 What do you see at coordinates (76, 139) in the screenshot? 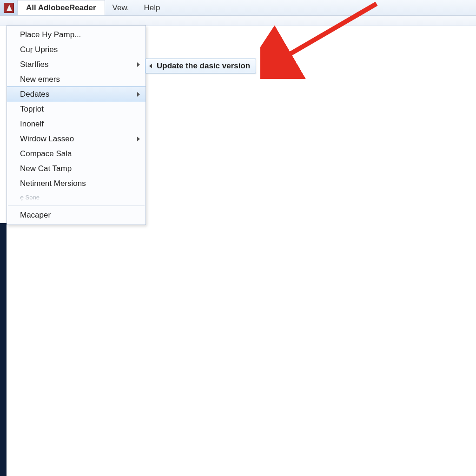
I see `menu-item-wirdow: Wirdow Lasseo` at bounding box center [76, 139].